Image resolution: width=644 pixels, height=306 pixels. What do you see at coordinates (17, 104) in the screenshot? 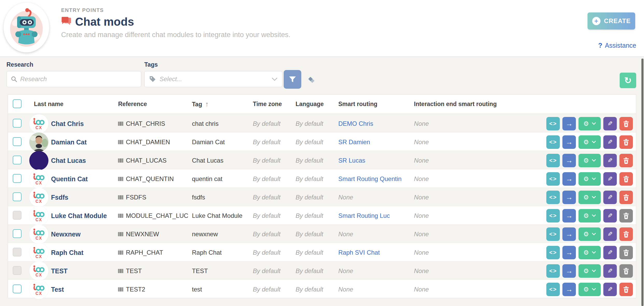
I see `select-all-checkbox` at bounding box center [17, 104].